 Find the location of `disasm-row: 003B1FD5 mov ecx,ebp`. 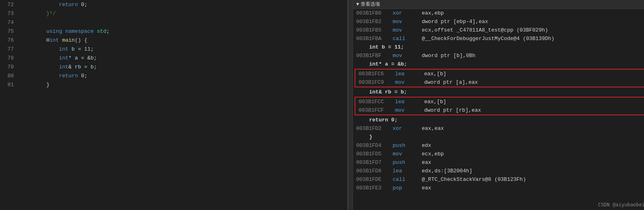

disasm-row: 003B1FD5 mov ecx,ebp is located at coordinates (499, 154).